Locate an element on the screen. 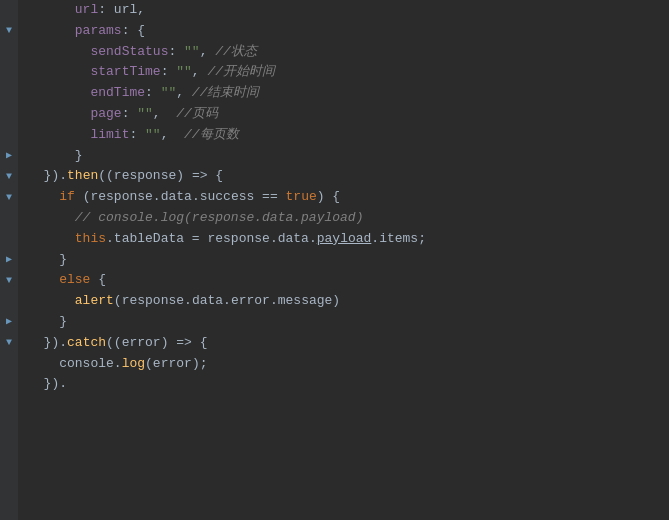  token-17-0: console is located at coordinates (86, 364).